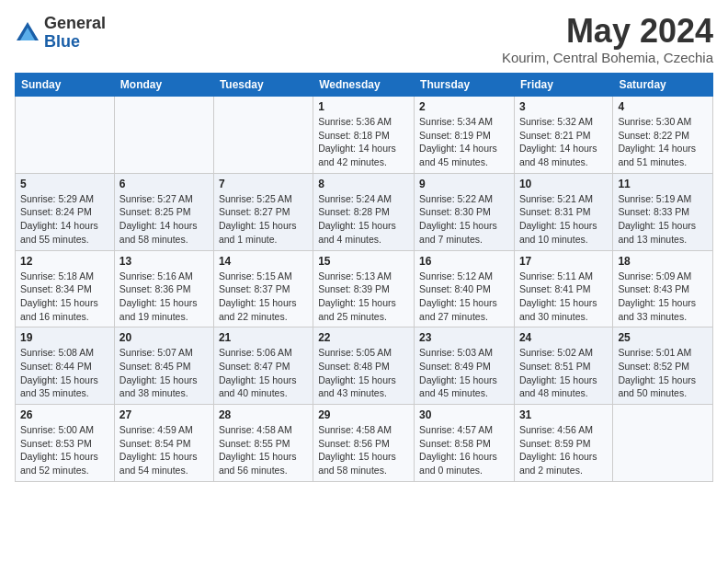 Image resolution: width=728 pixels, height=563 pixels. I want to click on day-info: Sunrise: 5:32 AMSunset: 8:21 PMDaylight:…, so click(563, 142).